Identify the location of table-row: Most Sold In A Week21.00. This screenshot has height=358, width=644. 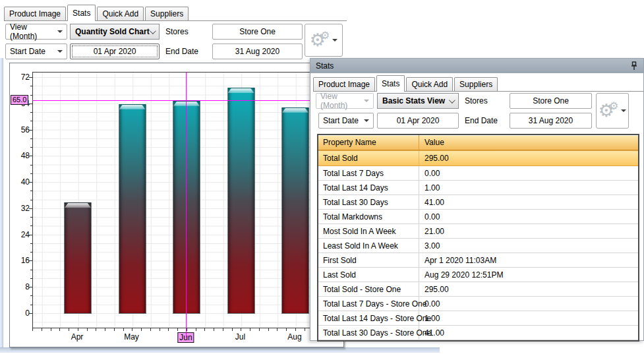
(479, 231).